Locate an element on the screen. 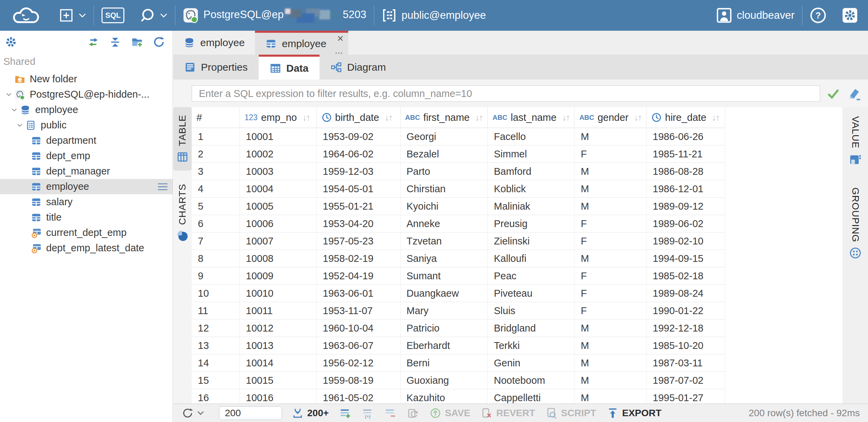 Image resolution: width=868 pixels, height=422 pixels. data-cell: 1961-05-02 is located at coordinates (358, 397).